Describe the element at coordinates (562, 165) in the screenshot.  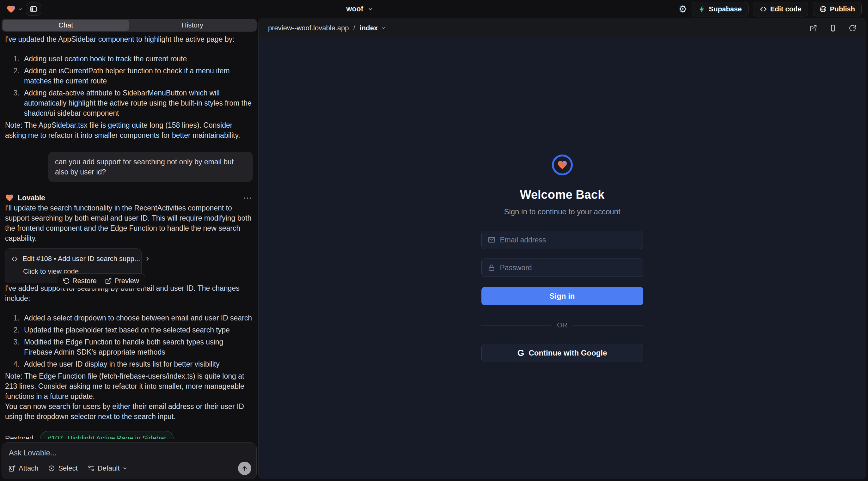
I see `app-logo` at that location.